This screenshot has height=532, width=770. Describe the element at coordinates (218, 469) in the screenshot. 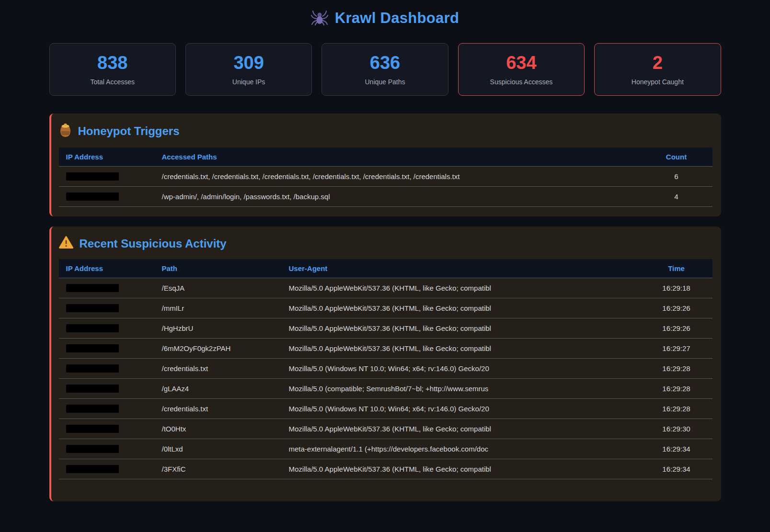

I see `path-cell: /3FXfiC` at that location.